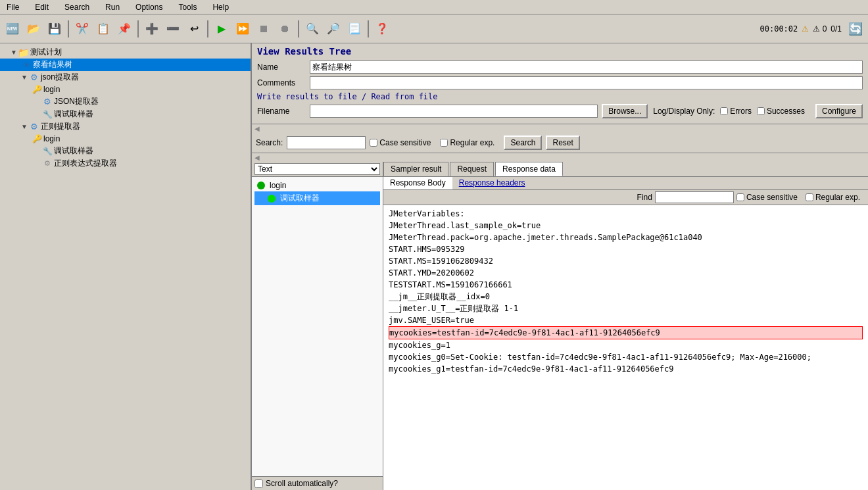 This screenshot has width=868, height=490. What do you see at coordinates (125, 64) in the screenshot?
I see `tree-result-tree: 👁 察看结果树` at bounding box center [125, 64].